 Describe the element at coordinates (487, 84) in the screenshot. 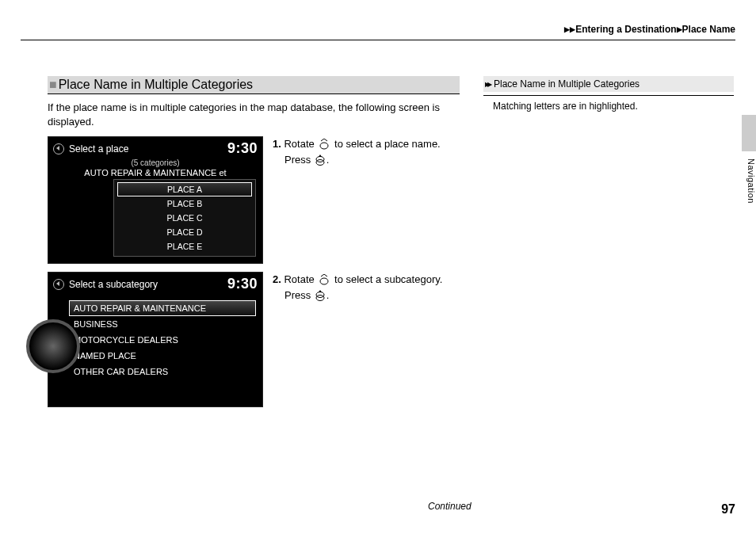

I see `double-triangle-icon: ▶▶` at that location.